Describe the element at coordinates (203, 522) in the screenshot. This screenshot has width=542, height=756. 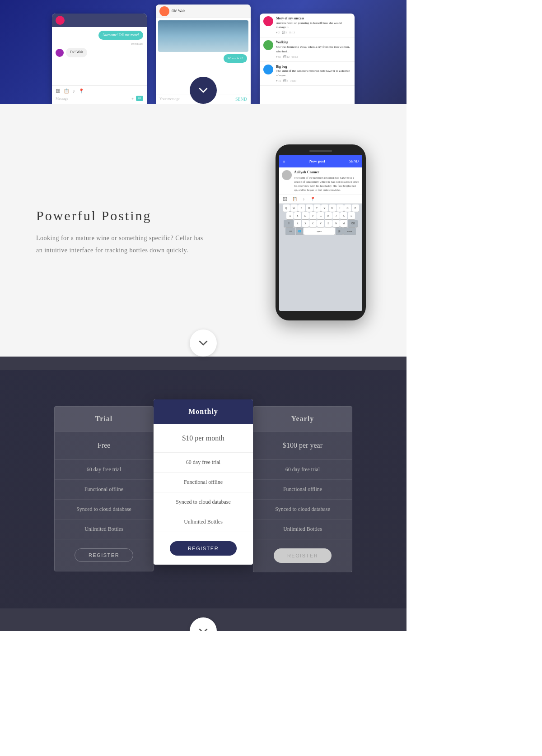
I see `monthly-feature-4: Unlimited Bottles` at that location.